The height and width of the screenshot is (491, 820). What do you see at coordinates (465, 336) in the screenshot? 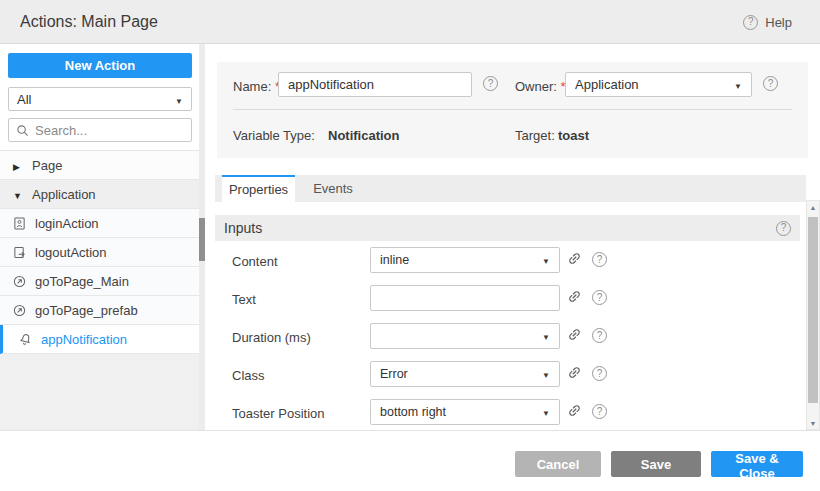
I see `duration-dropdown` at bounding box center [465, 336].